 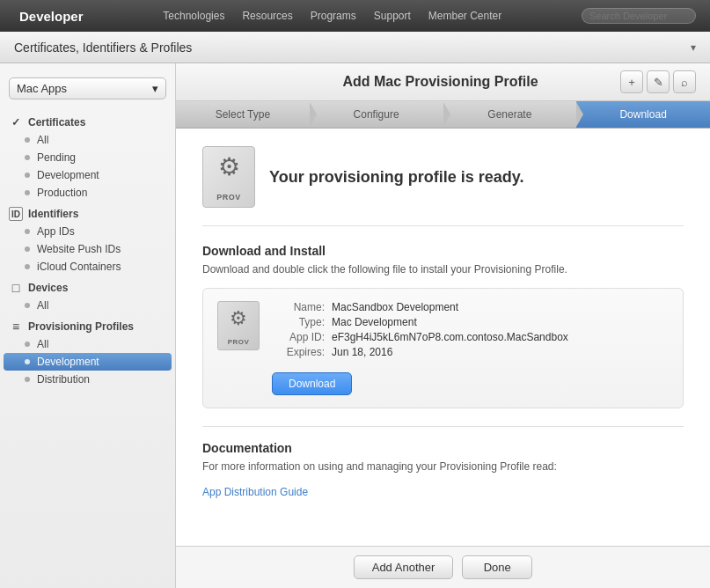 What do you see at coordinates (510, 114) in the screenshot?
I see `step-generate: Generate` at bounding box center [510, 114].